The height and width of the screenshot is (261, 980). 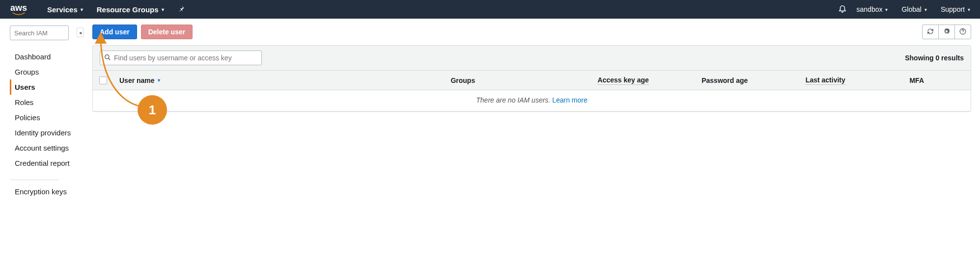 What do you see at coordinates (65, 10) in the screenshot?
I see `nav-services: Services ▾` at bounding box center [65, 10].